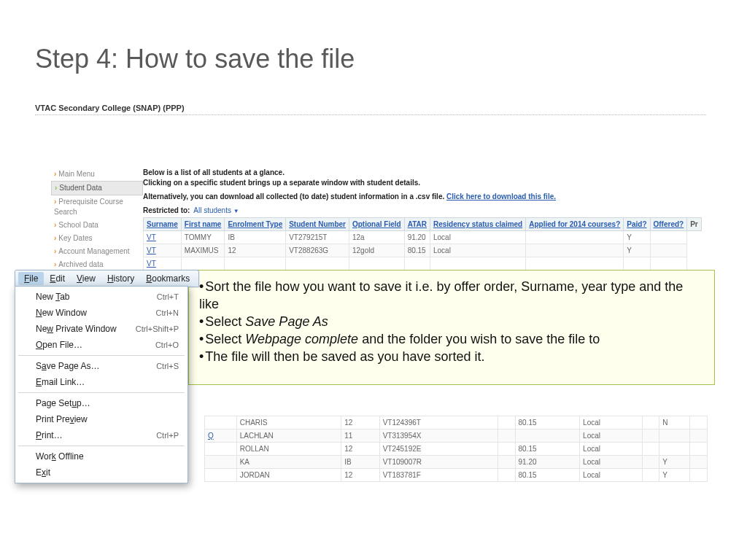  Describe the element at coordinates (637, 225) in the screenshot. I see `col-paid-: Paid?` at that location.